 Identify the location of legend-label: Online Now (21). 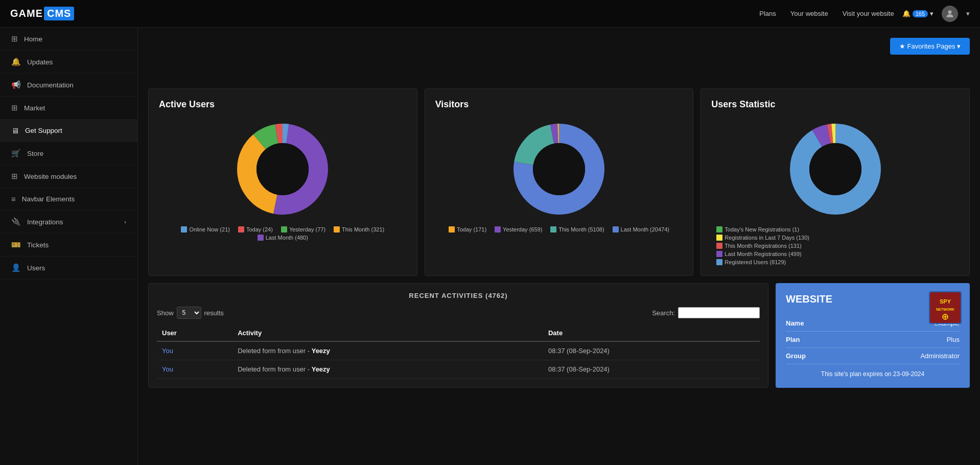
(209, 229).